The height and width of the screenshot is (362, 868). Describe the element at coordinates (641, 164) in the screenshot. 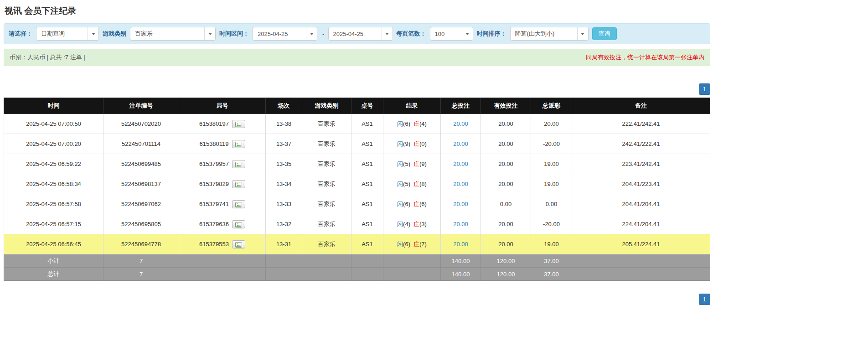

I see `cell-note: 223.41/242.41` at that location.